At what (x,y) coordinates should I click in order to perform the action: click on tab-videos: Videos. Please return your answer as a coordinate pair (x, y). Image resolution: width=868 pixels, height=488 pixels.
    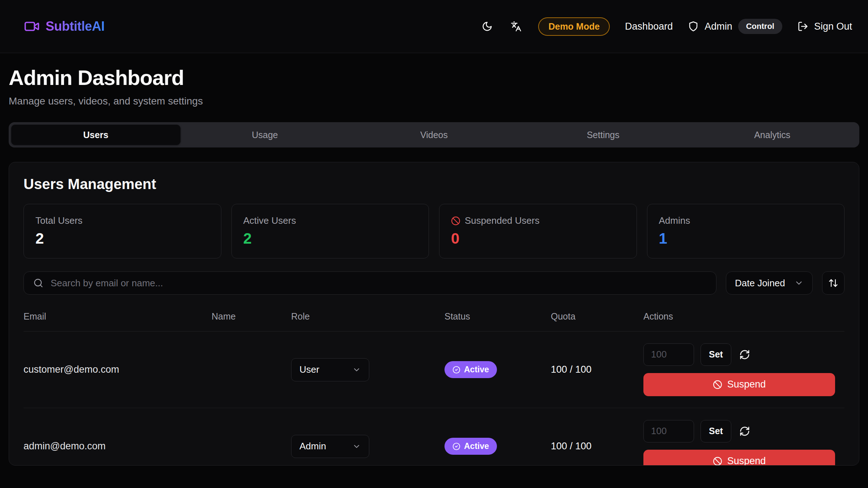
    Looking at the image, I should click on (434, 135).